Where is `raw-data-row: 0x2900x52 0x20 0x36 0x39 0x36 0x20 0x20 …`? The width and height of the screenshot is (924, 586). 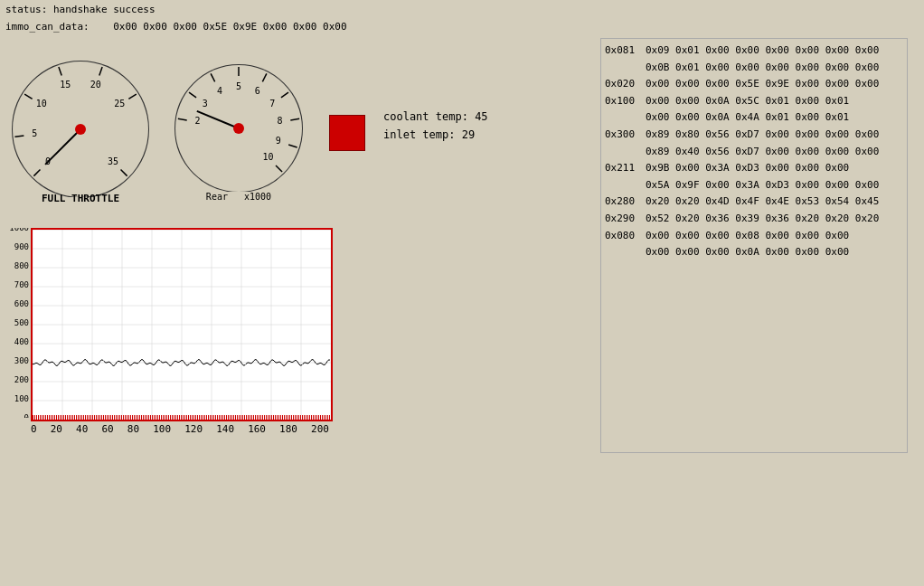
raw-data-row: 0x2900x52 0x20 0x36 0x39 0x36 0x20 0x20 … is located at coordinates (754, 219).